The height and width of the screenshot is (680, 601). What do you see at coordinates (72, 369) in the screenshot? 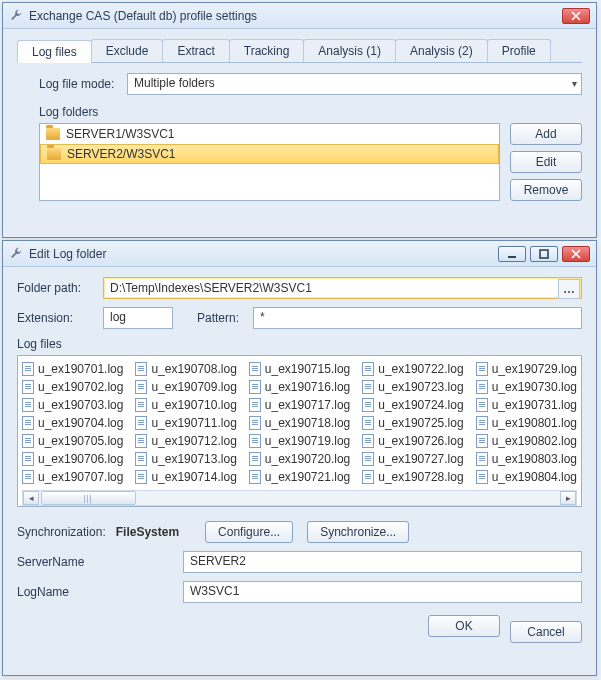
I see `file-item: u_ex190701.log` at bounding box center [72, 369].